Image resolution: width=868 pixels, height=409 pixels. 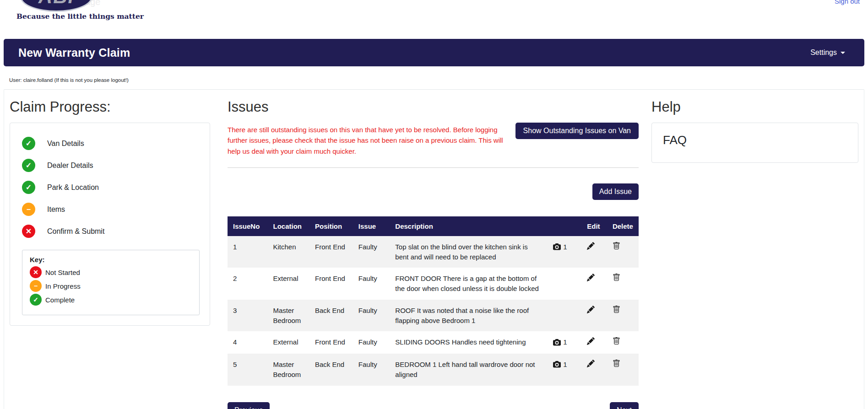 I want to click on issue-row: 3Master BedroomBack EndFaultyROOF It was…, so click(x=433, y=316).